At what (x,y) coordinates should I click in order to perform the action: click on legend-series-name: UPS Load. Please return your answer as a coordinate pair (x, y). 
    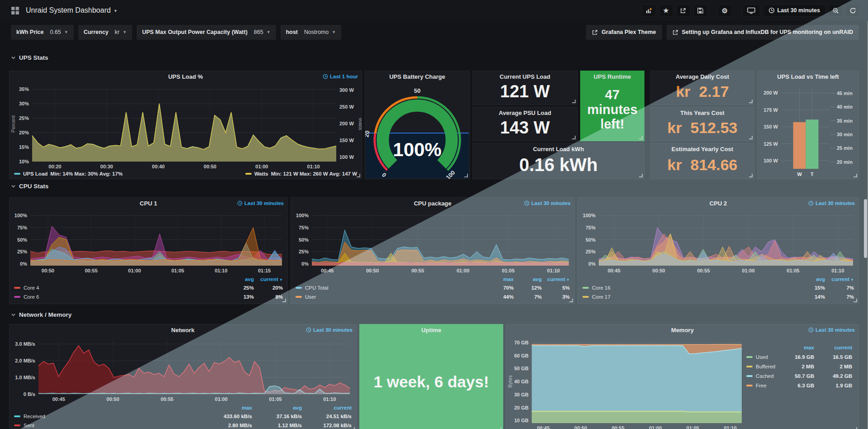
    Looking at the image, I should click on (35, 174).